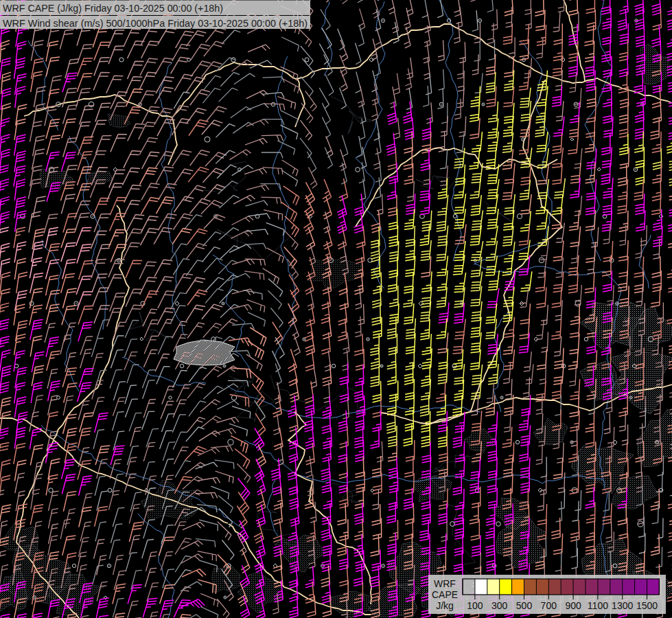  I want to click on svg-text: CAPE, so click(445, 595).